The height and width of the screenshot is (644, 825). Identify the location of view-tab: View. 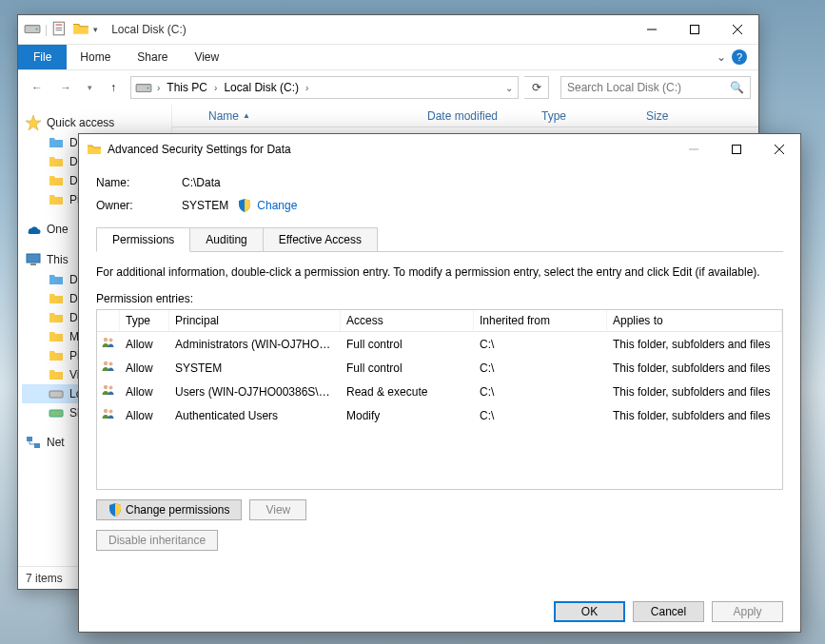
(206, 57).